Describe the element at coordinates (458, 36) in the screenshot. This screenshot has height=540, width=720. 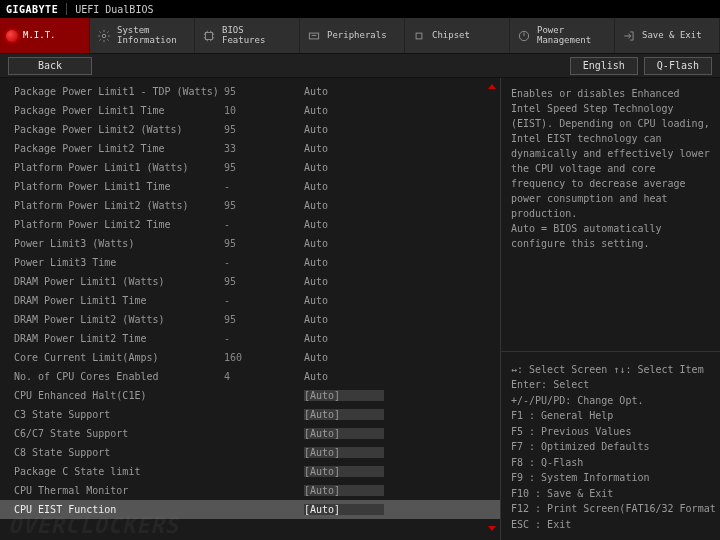
I see `nav-chipset: Chipset` at that location.